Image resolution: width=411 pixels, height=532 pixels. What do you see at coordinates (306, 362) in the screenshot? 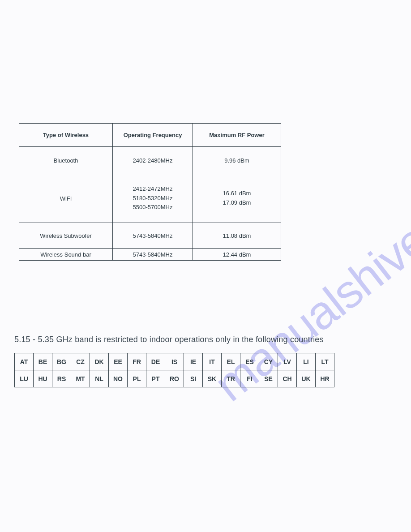
I see `country-code: LI` at bounding box center [306, 362].